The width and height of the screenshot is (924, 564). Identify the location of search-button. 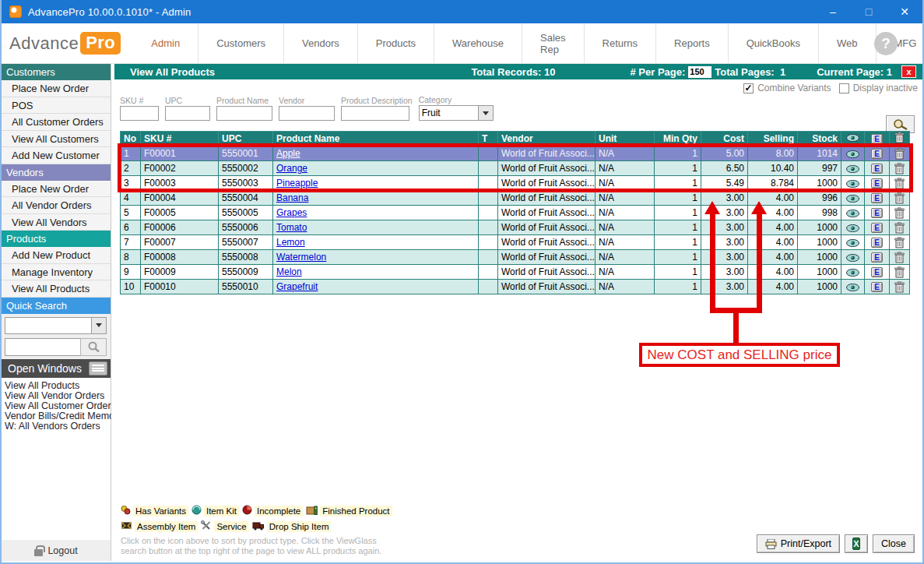
(93, 347).